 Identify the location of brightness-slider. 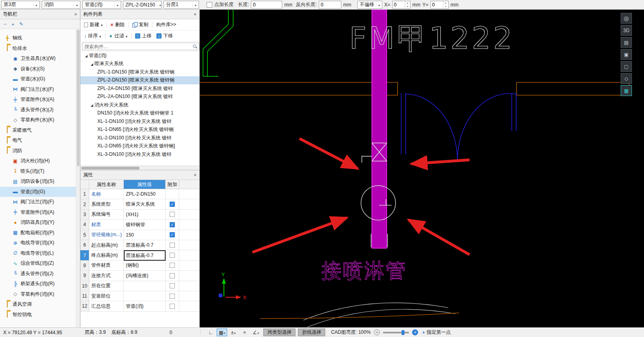
(396, 333).